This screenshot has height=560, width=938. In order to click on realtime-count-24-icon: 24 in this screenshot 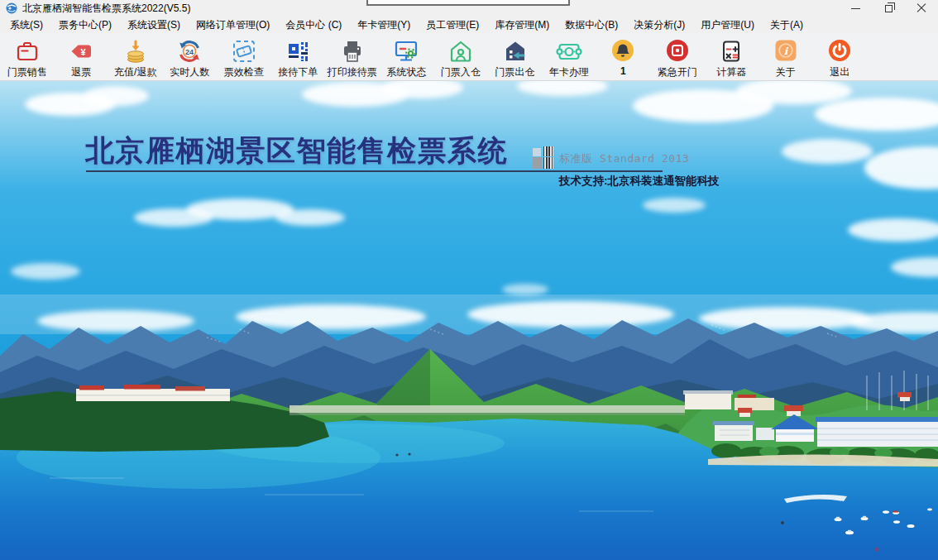, I will do `click(189, 51)`.